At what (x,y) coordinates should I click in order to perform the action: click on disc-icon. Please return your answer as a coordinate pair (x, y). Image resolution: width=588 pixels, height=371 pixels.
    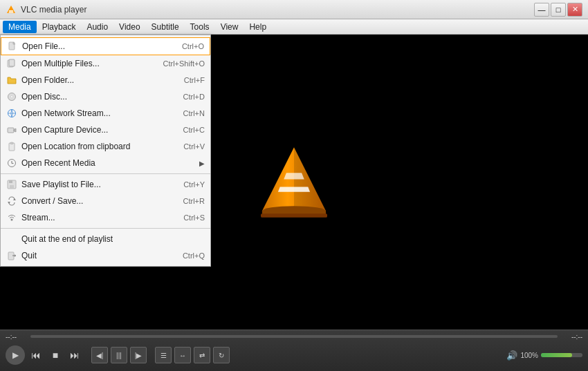
    Looking at the image, I should click on (12, 97).